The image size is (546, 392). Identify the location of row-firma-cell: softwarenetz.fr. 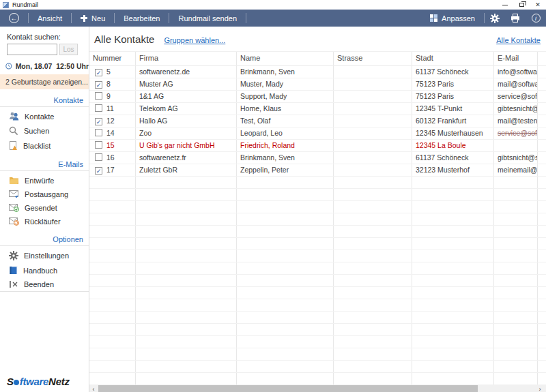
(186, 158).